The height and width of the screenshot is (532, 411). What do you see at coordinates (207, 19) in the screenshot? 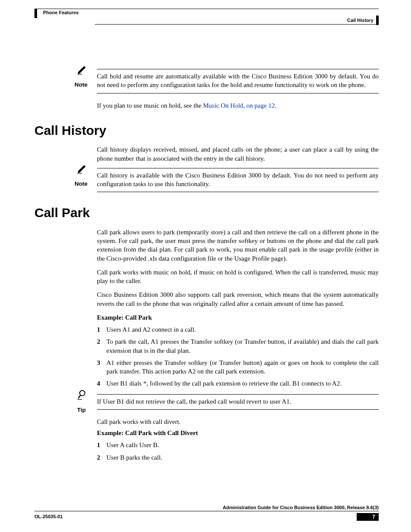
I see `page-header: Phone Features Call History` at bounding box center [207, 19].